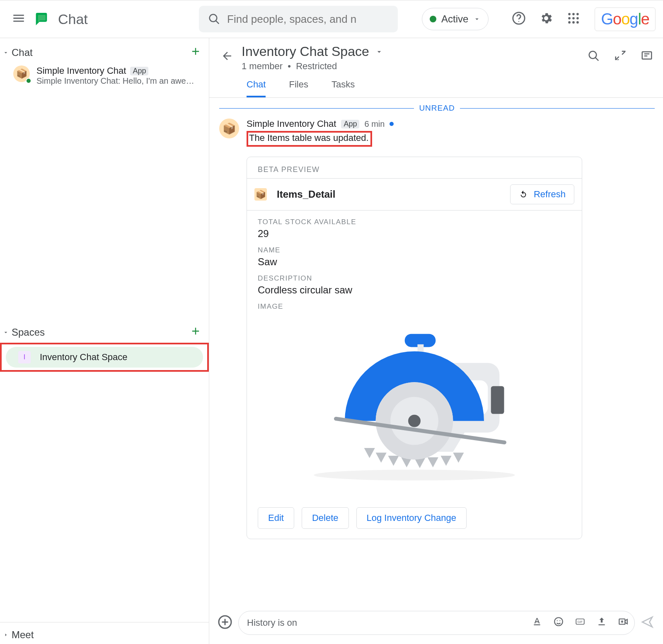 This screenshot has height=644, width=663. Describe the element at coordinates (104, 332) in the screenshot. I see `spaces-section-header: Spaces` at that location.